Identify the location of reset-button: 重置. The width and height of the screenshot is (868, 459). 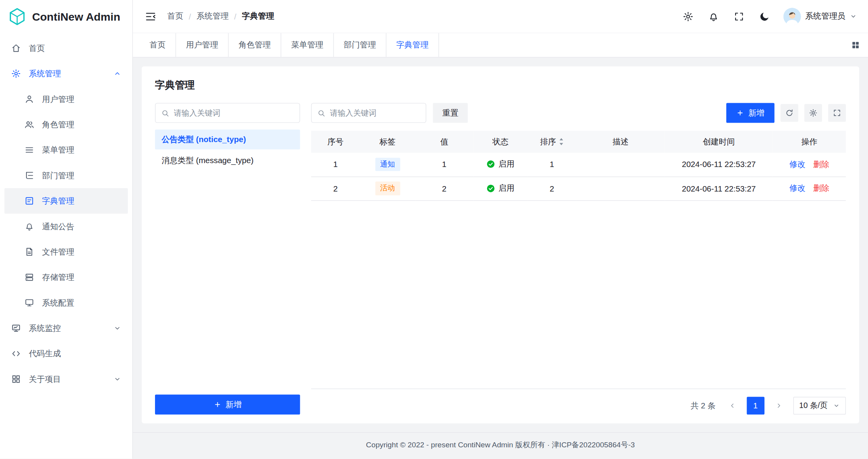
(451, 113).